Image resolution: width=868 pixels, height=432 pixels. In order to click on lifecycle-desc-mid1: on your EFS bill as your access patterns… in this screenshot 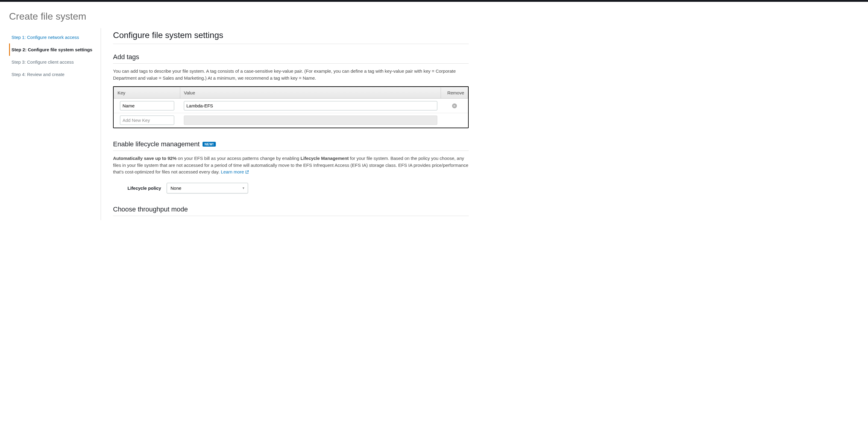, I will do `click(239, 159)`.